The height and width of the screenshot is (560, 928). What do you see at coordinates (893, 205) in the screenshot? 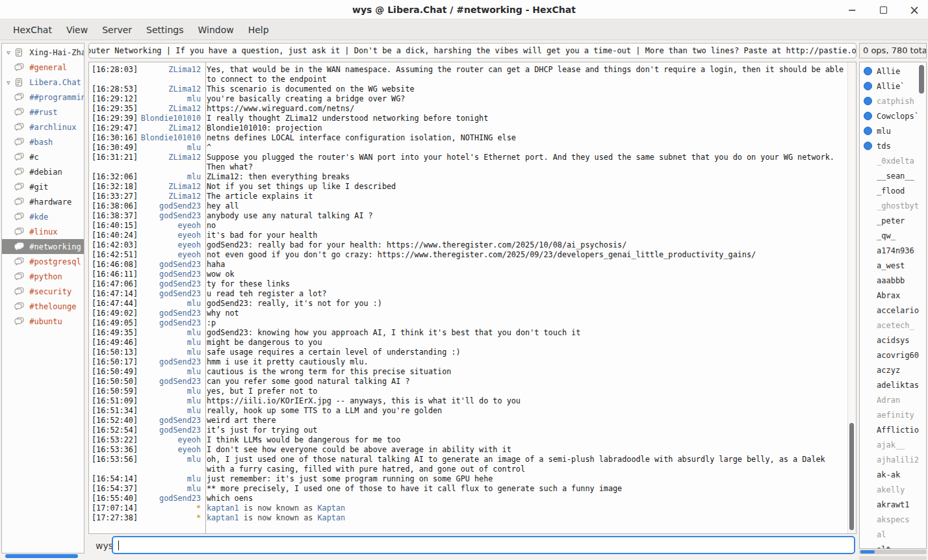
I see `user-_ghostbyt: _ghostbyt` at bounding box center [893, 205].